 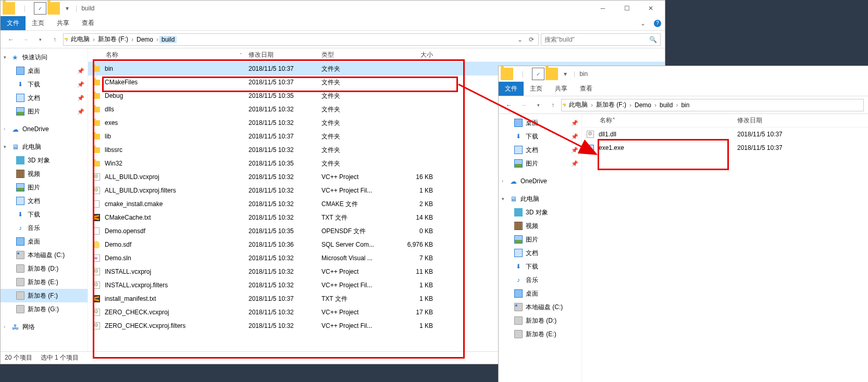 What do you see at coordinates (651, 8) in the screenshot?
I see `close-button: ✕` at bounding box center [651, 8].